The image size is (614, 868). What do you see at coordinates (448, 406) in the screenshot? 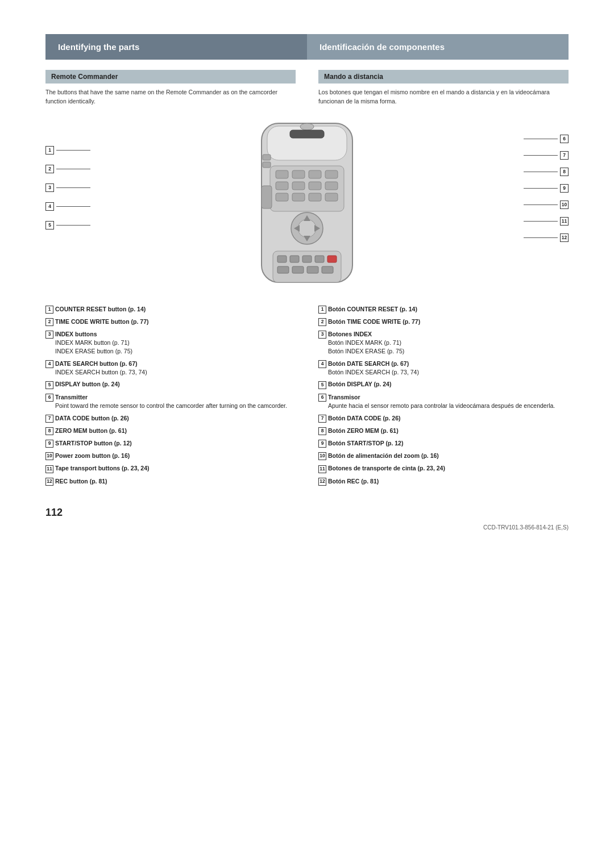
I see `item-subtext: Apunte hacia el sensor remoto para contr…` at bounding box center [448, 406].